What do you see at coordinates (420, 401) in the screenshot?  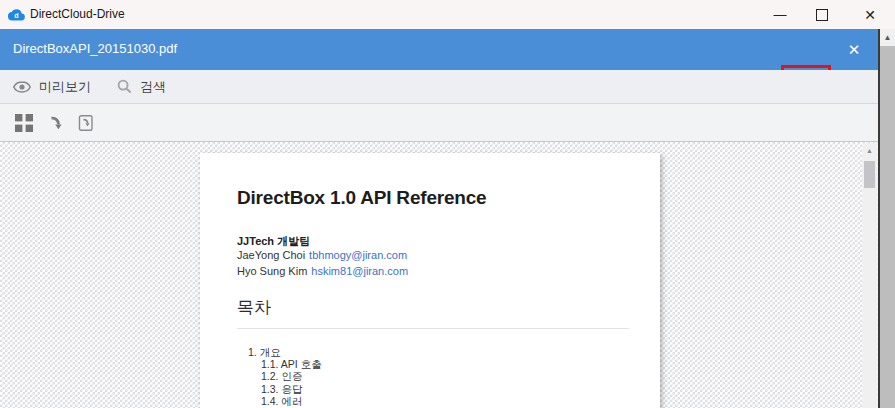 I see `toc-item: 1.4. 에러` at bounding box center [420, 401].